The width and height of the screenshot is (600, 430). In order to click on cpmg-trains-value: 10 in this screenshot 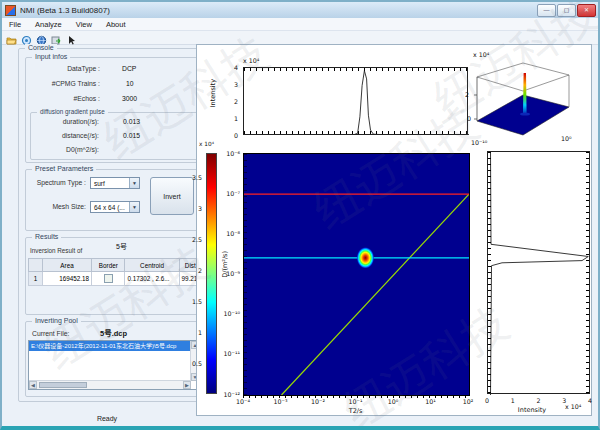, I will do `click(130, 84)`.